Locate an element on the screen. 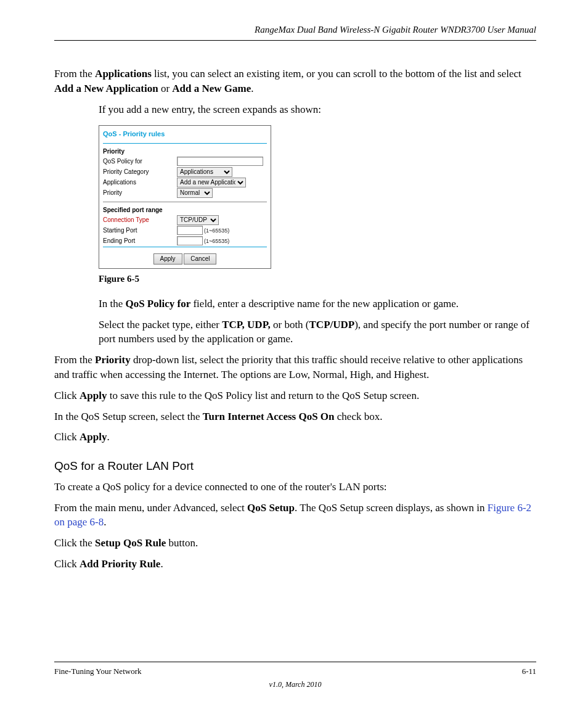 The height and width of the screenshot is (706, 588). step-d: Select the packet type, either TCP, UDP,… is located at coordinates (317, 332).